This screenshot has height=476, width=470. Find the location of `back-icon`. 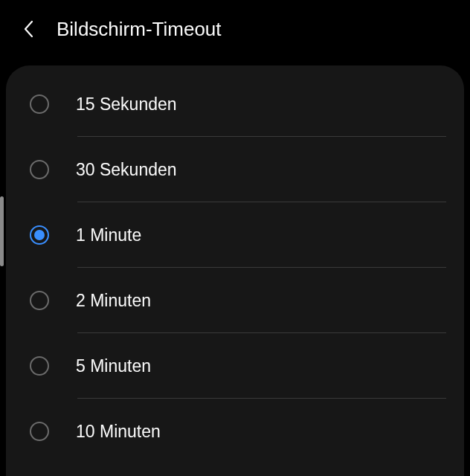

back-icon is located at coordinates (28, 29).